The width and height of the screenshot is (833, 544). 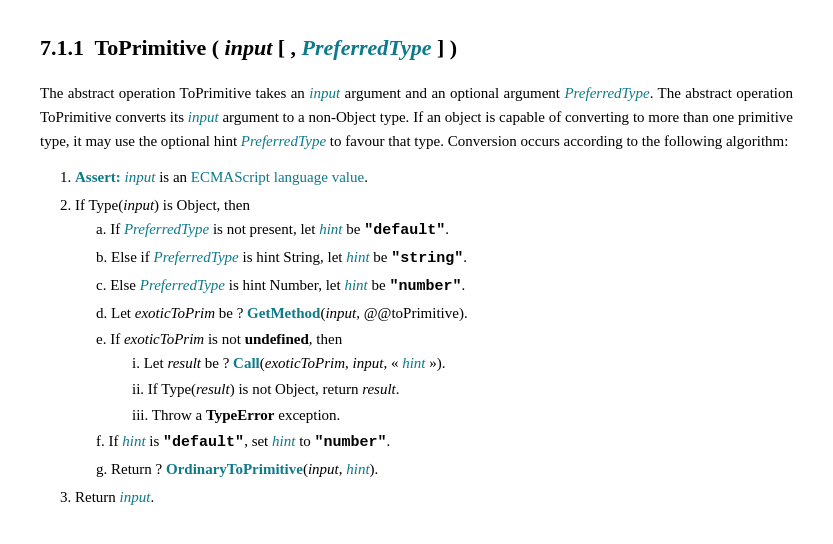 I want to click on sub-c-text: is hint Number, let hint be "number"., so click(x=345, y=285).